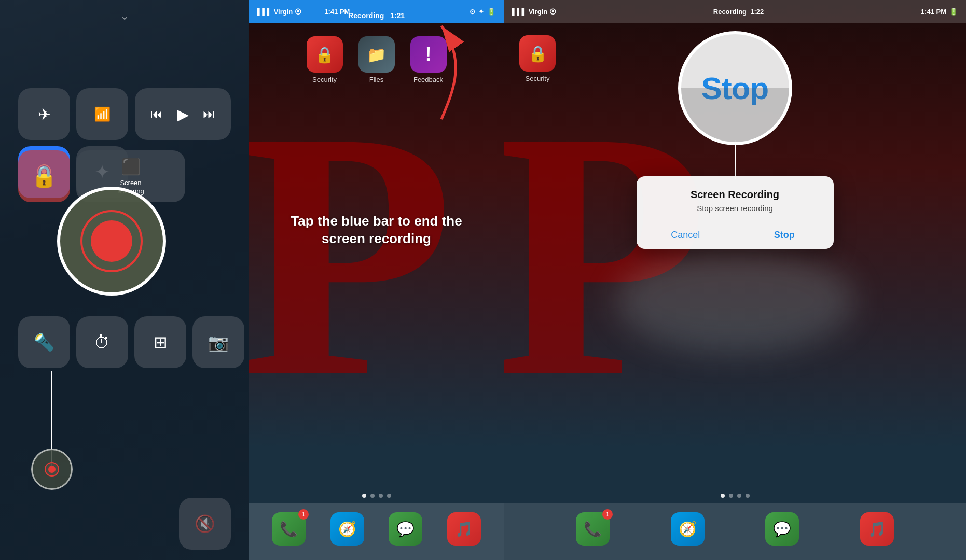  Describe the element at coordinates (183, 114) in the screenshot. I see `play-icon: ▶` at that location.